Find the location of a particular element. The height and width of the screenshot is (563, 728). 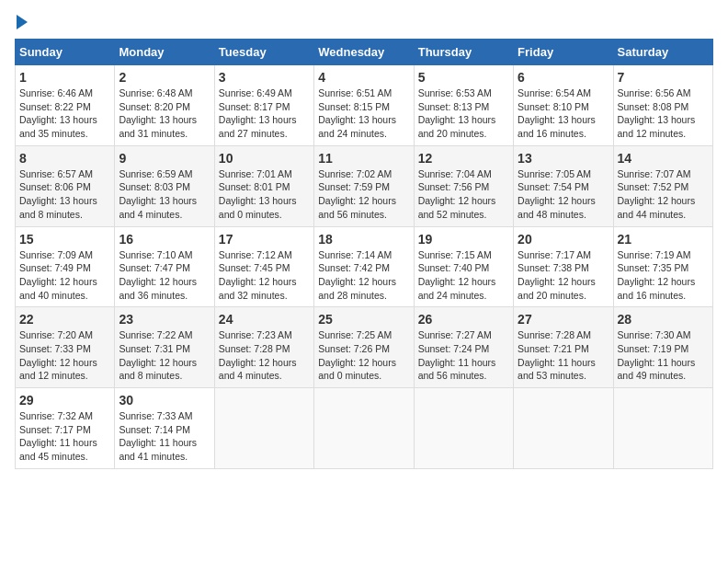

day-info: Sunrise: 7:10 AM Sunset: 7:47 PM Dayligh… is located at coordinates (164, 276).